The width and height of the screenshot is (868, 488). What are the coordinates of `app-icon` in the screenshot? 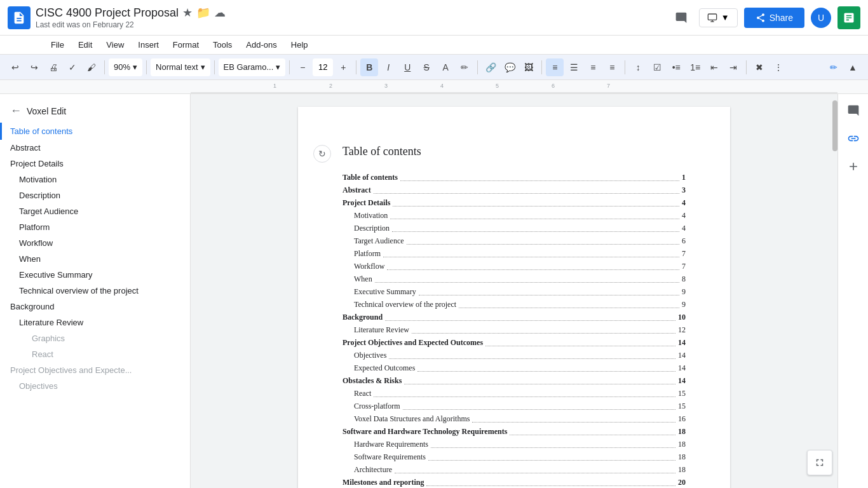 It's located at (19, 18).